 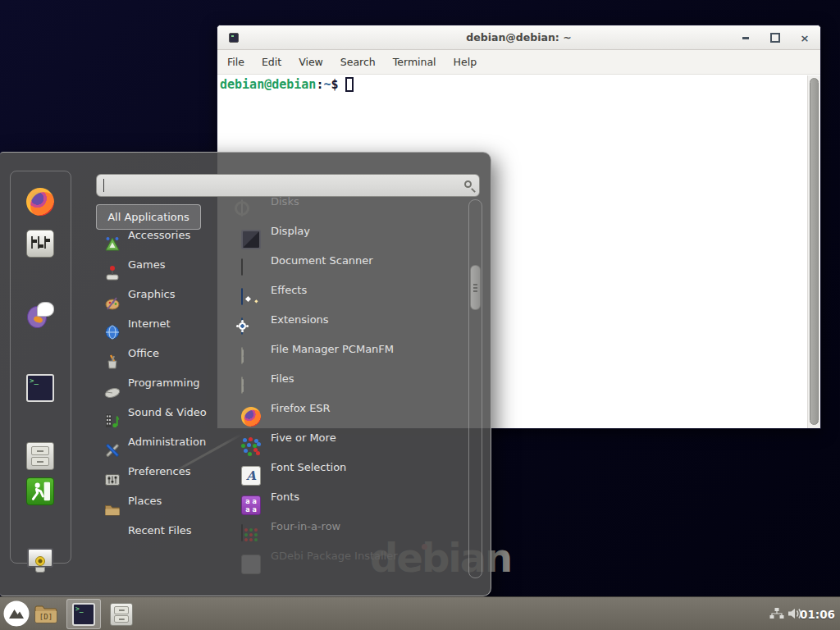 What do you see at coordinates (349, 476) in the screenshot?
I see `app-row-font-selection: Font Selection` at bounding box center [349, 476].